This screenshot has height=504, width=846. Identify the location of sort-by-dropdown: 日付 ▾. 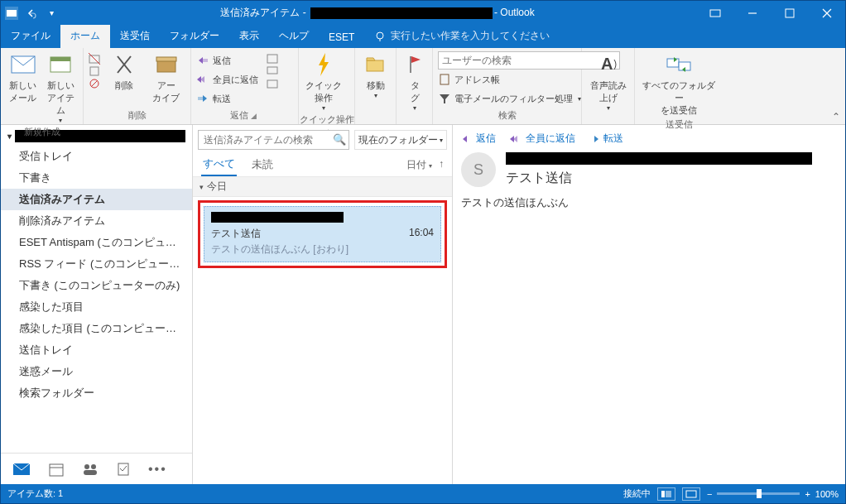
(419, 166).